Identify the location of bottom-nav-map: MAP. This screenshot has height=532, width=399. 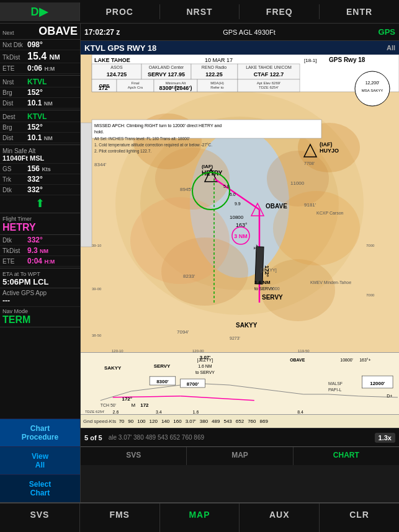
(200, 518).